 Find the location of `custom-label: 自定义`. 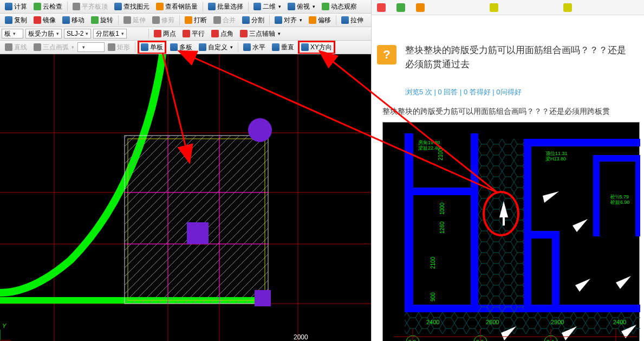

custom-label: 自定义 is located at coordinates (218, 48).